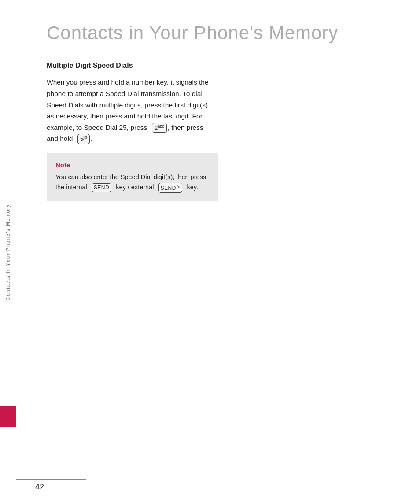  What do you see at coordinates (168, 188) in the screenshot?
I see `key-send-external-label: SEND` at bounding box center [168, 188].